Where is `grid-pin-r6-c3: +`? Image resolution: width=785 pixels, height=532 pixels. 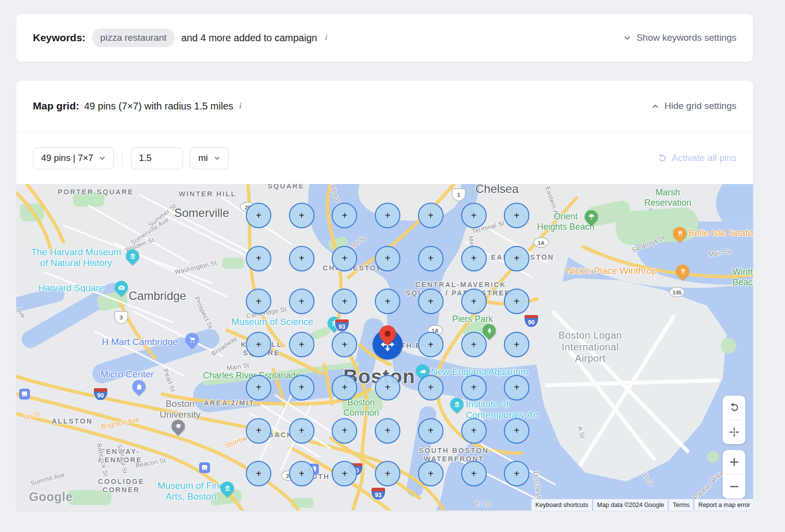
grid-pin-r6-c3: + is located at coordinates (344, 431).